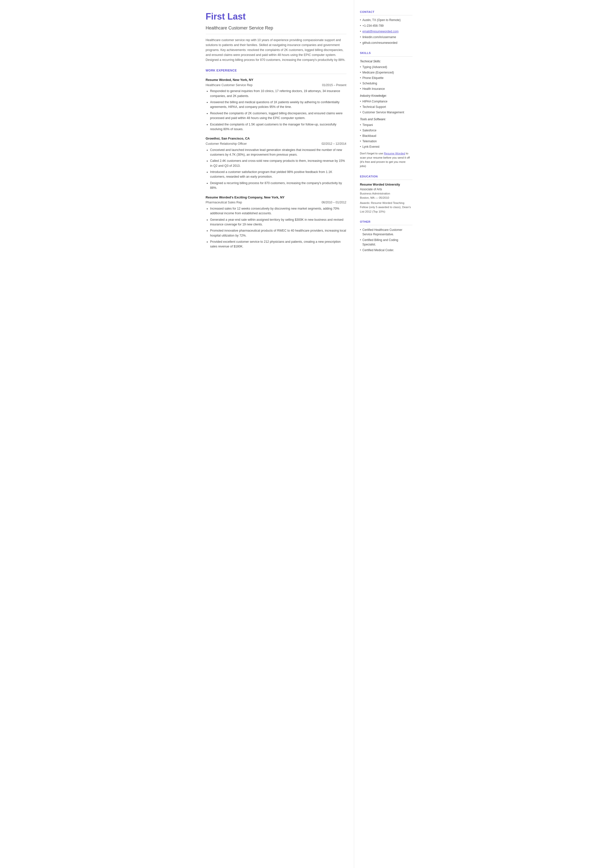 This screenshot has width=614, height=868. What do you see at coordinates (276, 203) in the screenshot?
I see `job-role-line-3: Pharmaceutical Sales Rep 06/2010 – 01/20…` at bounding box center [276, 203].